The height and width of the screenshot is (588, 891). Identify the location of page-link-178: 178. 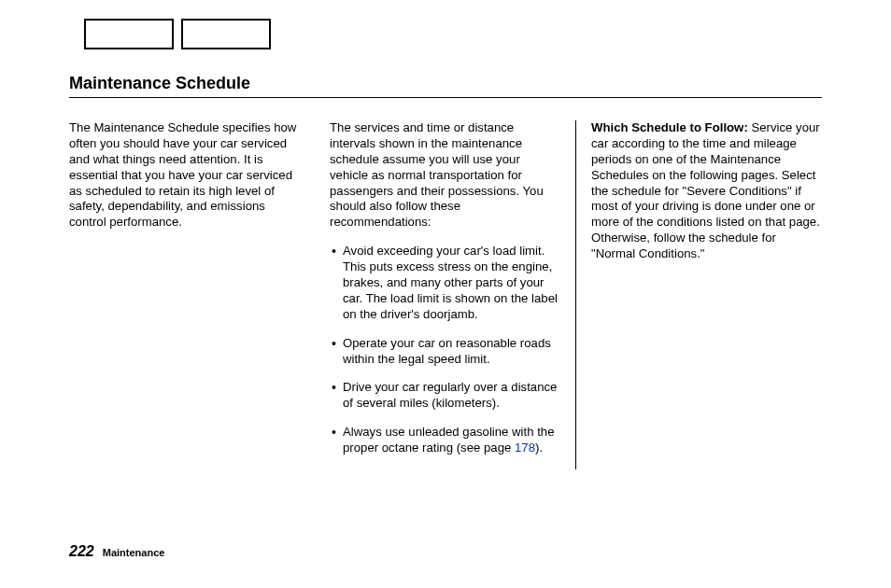
(525, 448).